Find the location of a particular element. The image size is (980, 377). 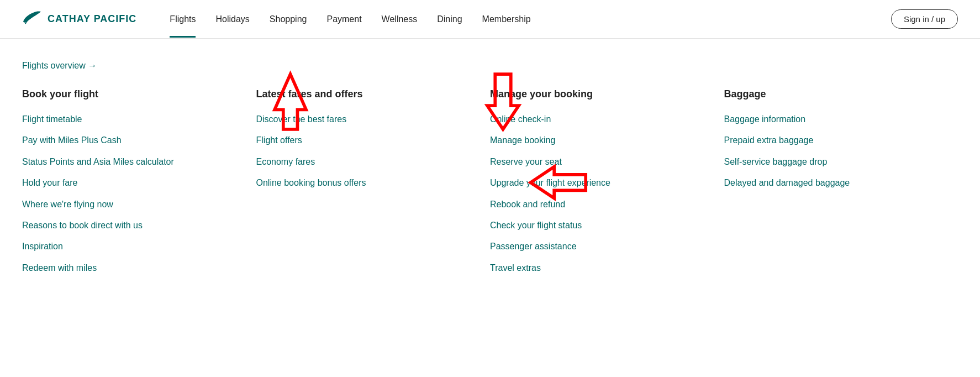

nav-item-payment: Payment is located at coordinates (344, 19).